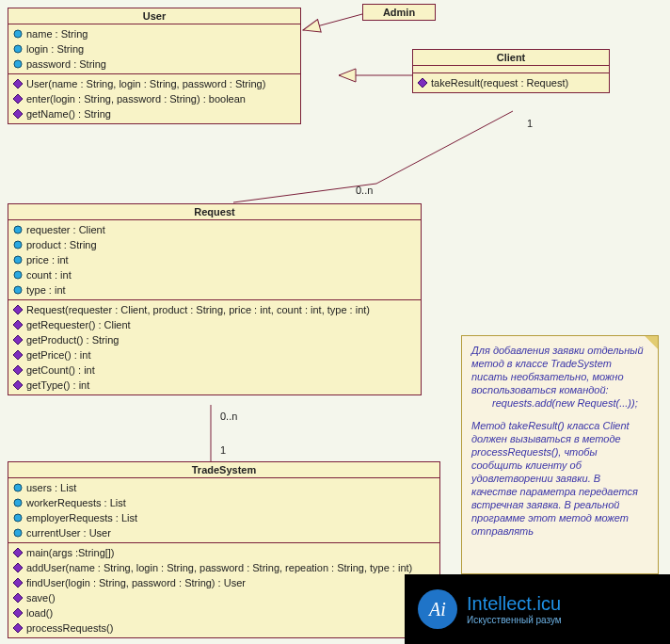 Image resolution: width=670 pixels, height=644 pixels. I want to click on class-tradesystem-title: TradeSystem, so click(224, 471).